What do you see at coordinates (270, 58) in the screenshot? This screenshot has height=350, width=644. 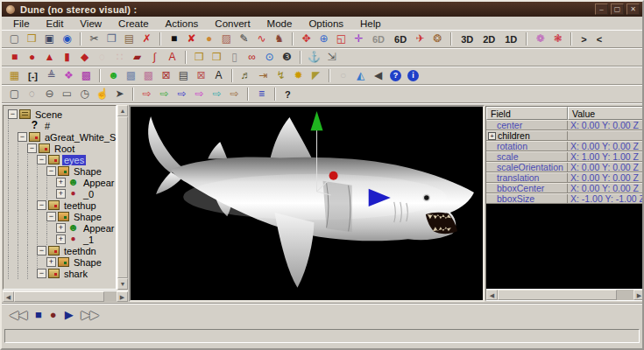 I see `lod-node-button: ⊙` at bounding box center [270, 58].